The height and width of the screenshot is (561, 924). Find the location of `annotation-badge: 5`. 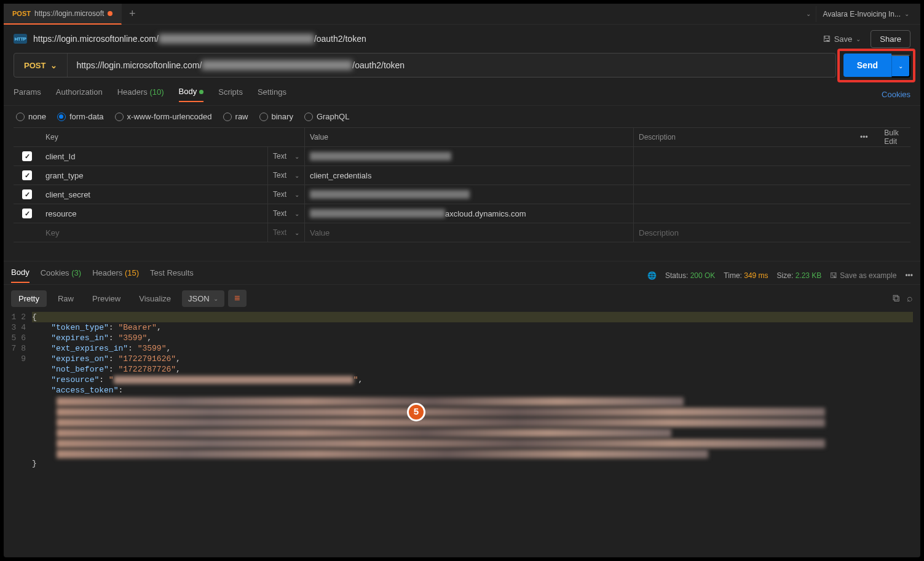

annotation-badge: 5 is located at coordinates (416, 412).